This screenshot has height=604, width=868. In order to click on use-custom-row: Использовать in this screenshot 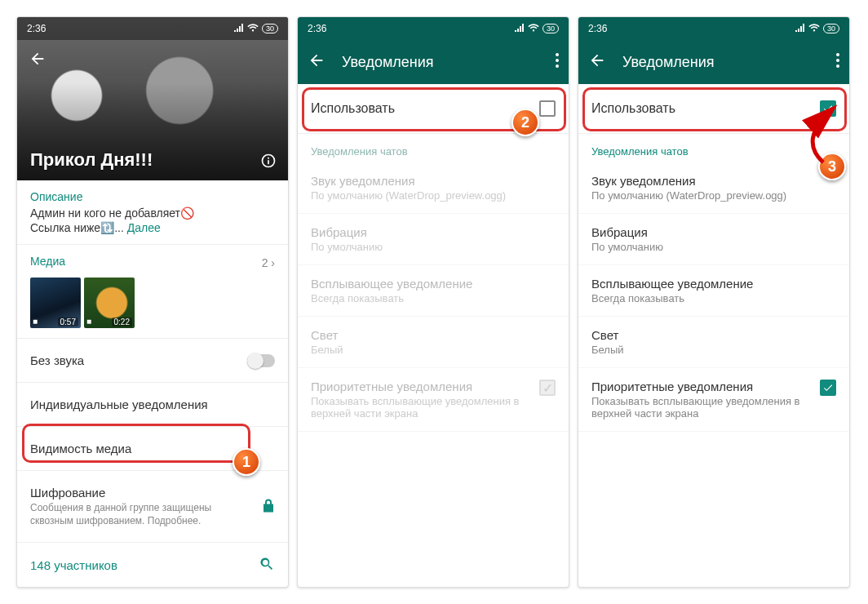, I will do `click(714, 109)`.